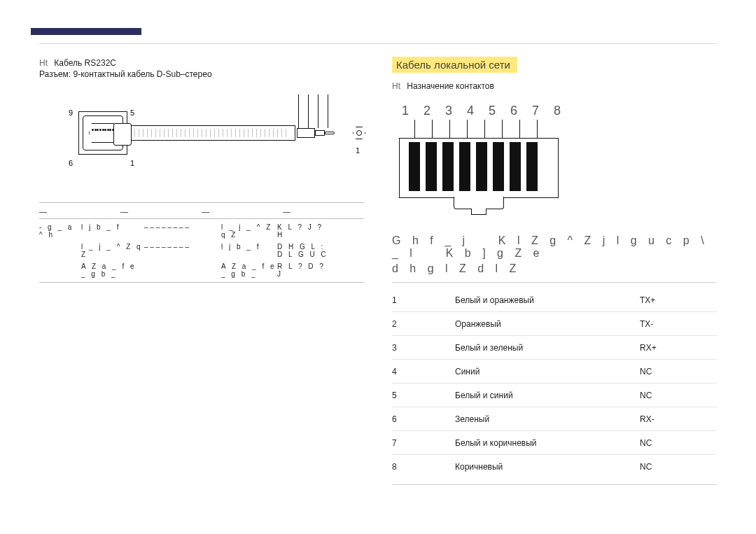 The image size is (756, 534). Describe the element at coordinates (202, 63) in the screenshot. I see `rs232-title-line: Ht Кабель RS232C` at that location.